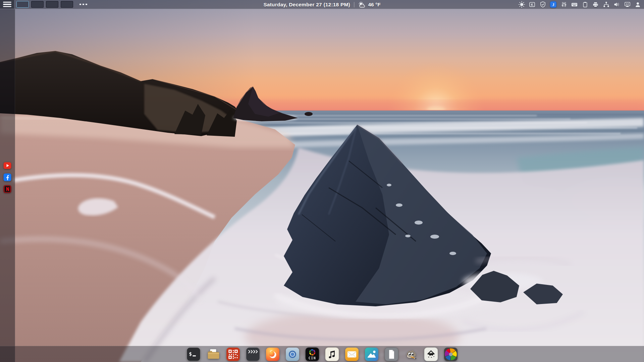 The width and height of the screenshot is (644, 362). I want to click on photos-launcher, so click(372, 354).